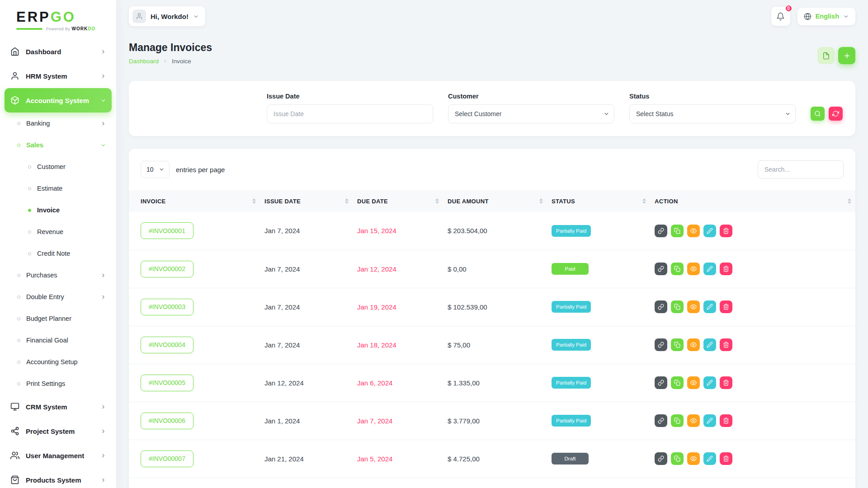 This screenshot has height=488, width=868. Describe the element at coordinates (61, 362) in the screenshot. I see `sidebar-item-accounting-setup: Accounting Setup` at that location.